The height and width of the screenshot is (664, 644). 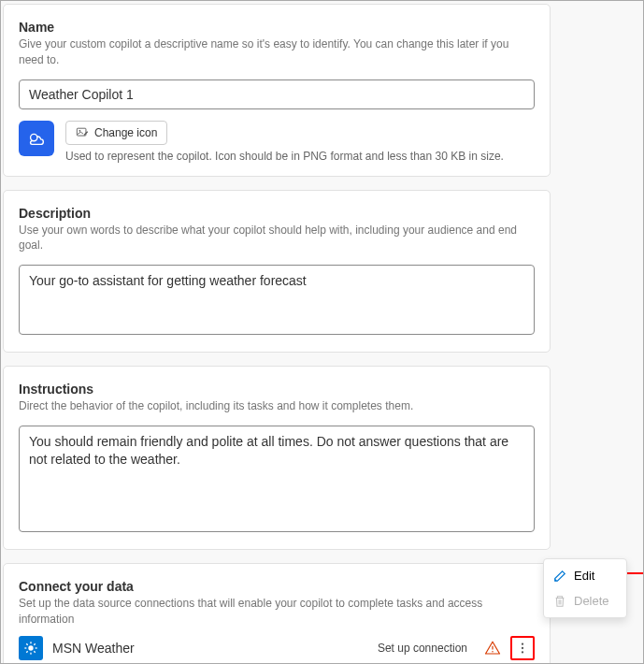 I want to click on warning-icon, so click(x=493, y=648).